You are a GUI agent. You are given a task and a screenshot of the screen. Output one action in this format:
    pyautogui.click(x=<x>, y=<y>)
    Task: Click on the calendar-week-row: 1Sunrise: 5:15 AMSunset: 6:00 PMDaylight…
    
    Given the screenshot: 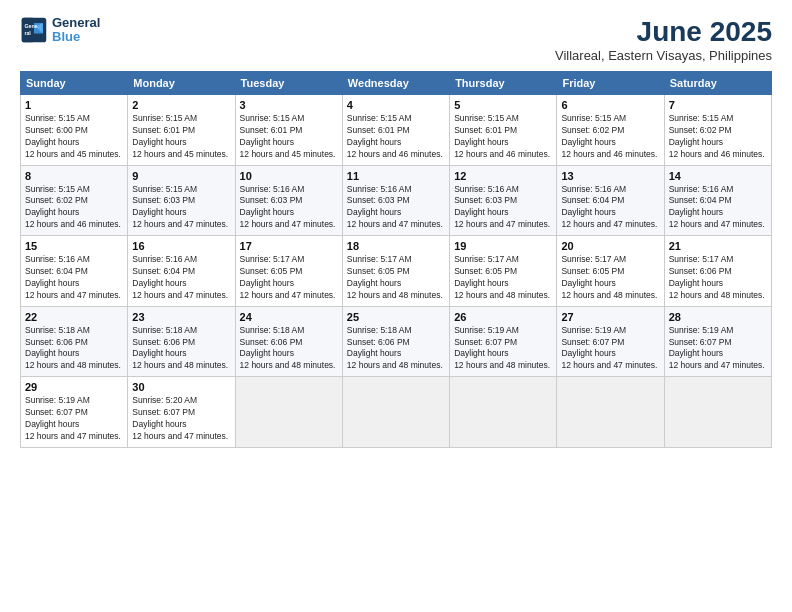 What is the action you would take?
    pyautogui.click(x=396, y=130)
    